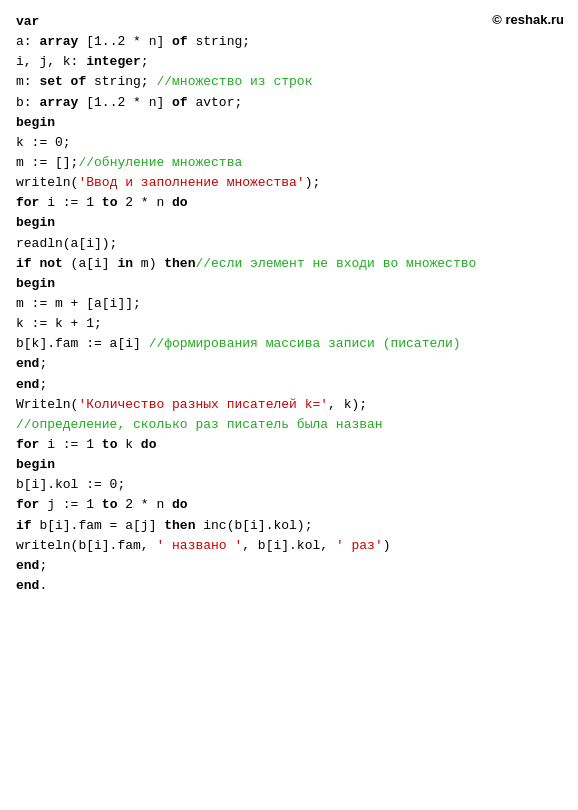 Image resolution: width=578 pixels, height=810 pixels. Describe the element at coordinates (289, 546) in the screenshot. I see `code-line: writeln(b[i].fam, ' названо ', b[i].kol,…` at that location.